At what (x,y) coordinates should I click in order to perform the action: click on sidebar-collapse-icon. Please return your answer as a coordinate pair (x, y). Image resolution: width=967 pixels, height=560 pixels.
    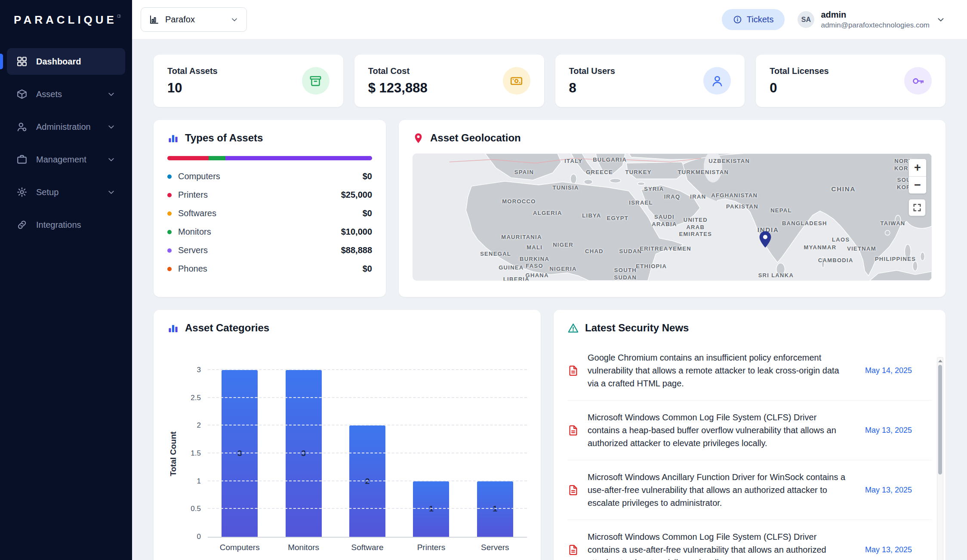
    Looking at the image, I should click on (119, 20).